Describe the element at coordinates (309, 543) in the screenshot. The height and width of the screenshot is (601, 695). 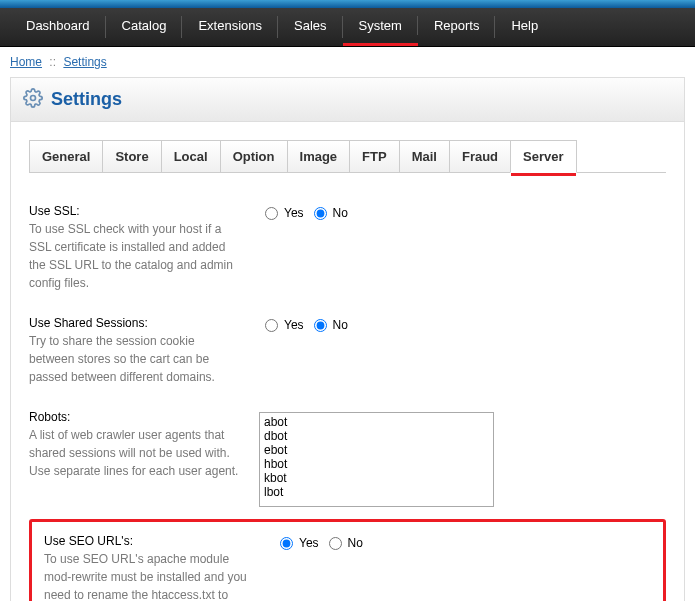
I see `seo-yes-label: Yes` at that location.